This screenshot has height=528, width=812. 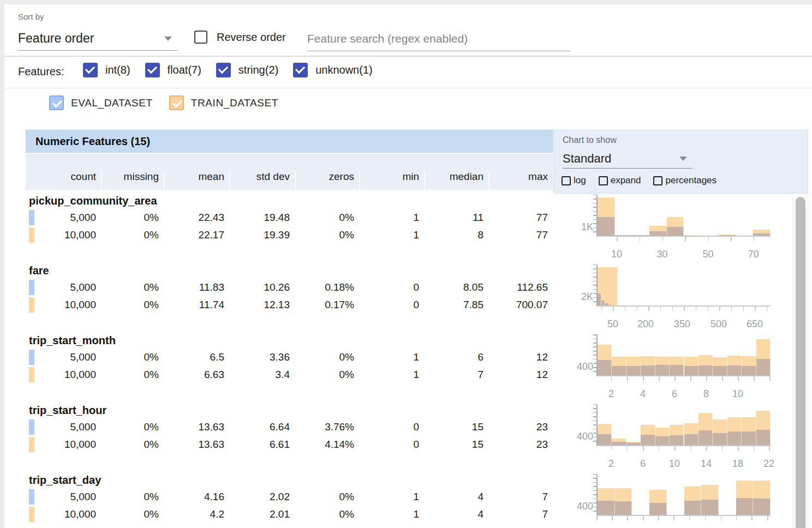 What do you see at coordinates (174, 70) in the screenshot?
I see `feature-type-checkbox: float(7)` at bounding box center [174, 70].